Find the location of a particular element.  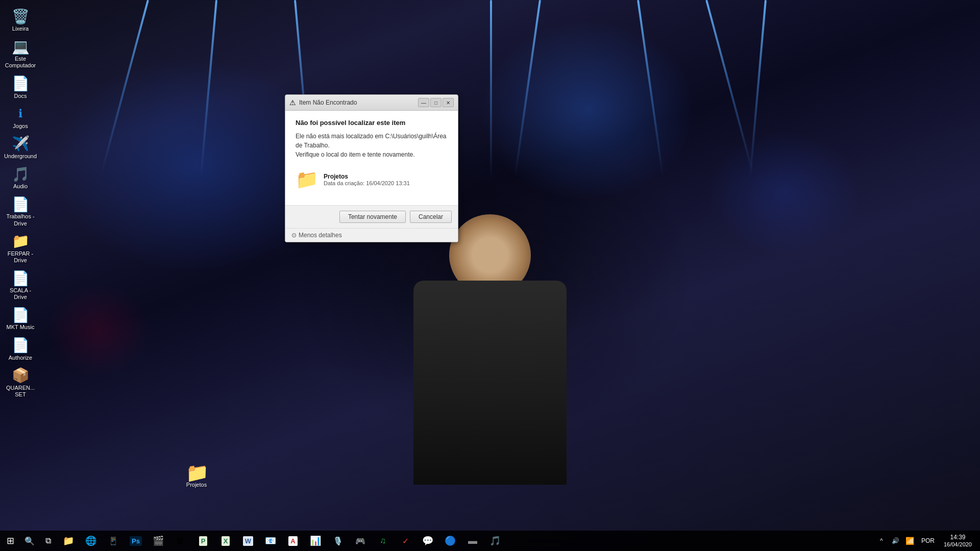

desktop-icon-quarenset: 📦 QUAREN...SET is located at coordinates (20, 383).